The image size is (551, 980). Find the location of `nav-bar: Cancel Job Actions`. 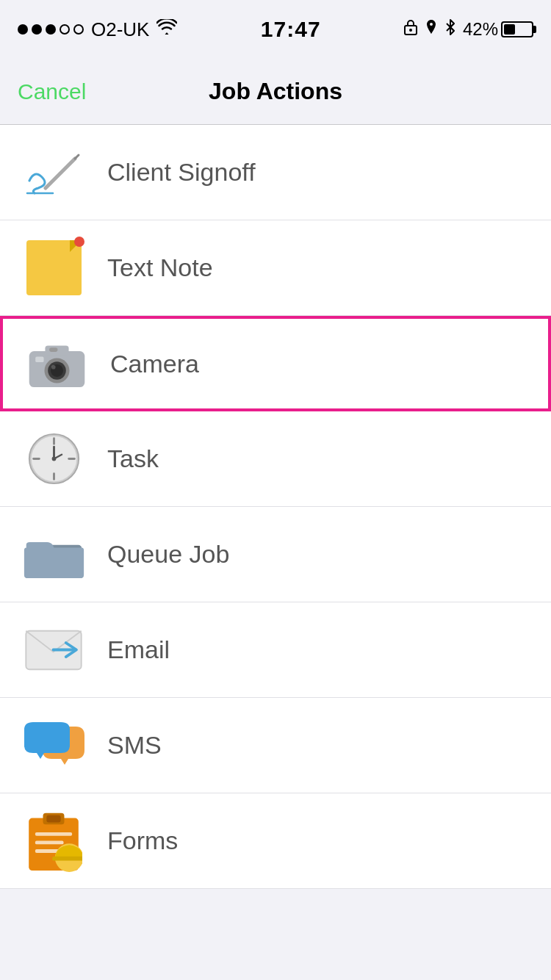

nav-bar: Cancel Job Actions is located at coordinates (276, 92).